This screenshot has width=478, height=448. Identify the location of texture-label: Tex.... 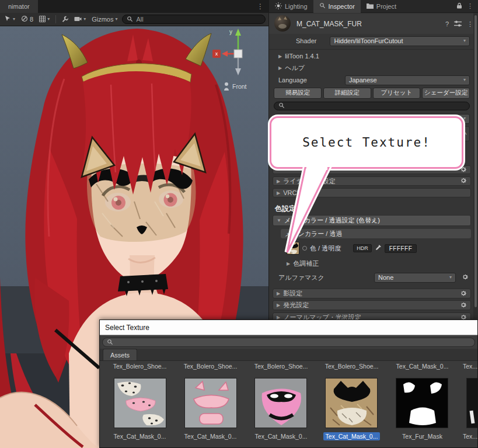
(469, 366).